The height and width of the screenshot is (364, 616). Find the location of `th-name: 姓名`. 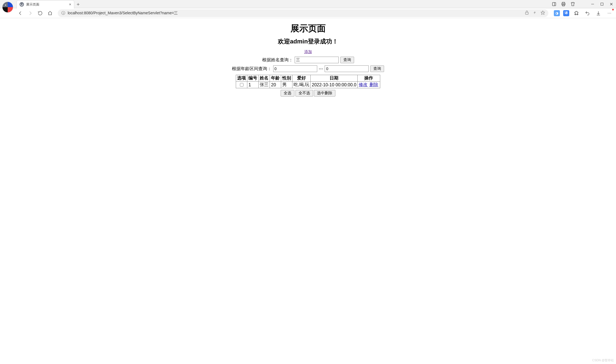

th-name: 姓名 is located at coordinates (264, 78).